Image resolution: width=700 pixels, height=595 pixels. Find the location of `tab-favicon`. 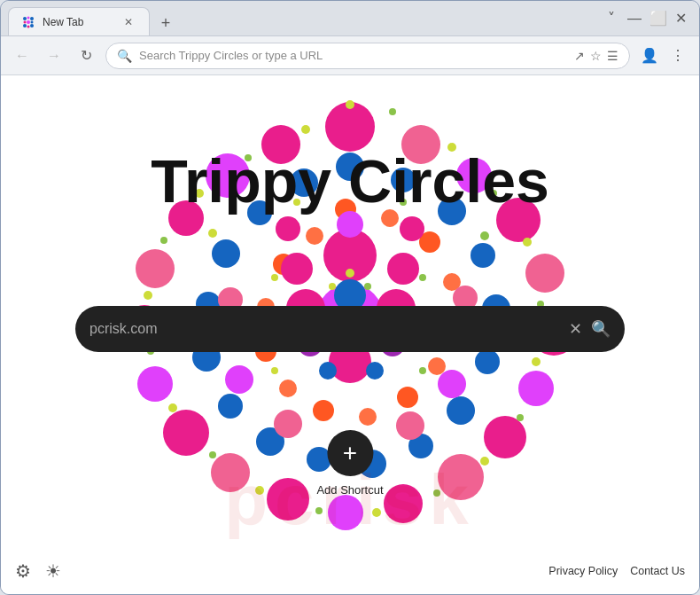

tab-favicon is located at coordinates (28, 22).